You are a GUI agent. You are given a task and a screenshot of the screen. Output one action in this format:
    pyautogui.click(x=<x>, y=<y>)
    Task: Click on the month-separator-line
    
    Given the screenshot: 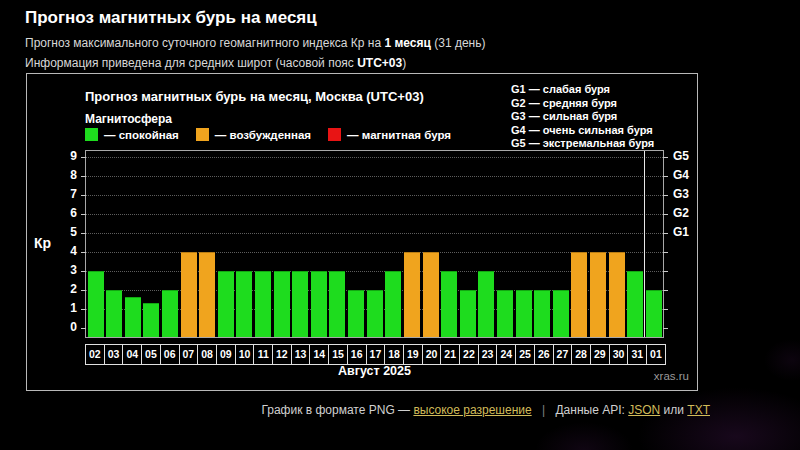 What is the action you would take?
    pyautogui.click(x=644, y=244)
    